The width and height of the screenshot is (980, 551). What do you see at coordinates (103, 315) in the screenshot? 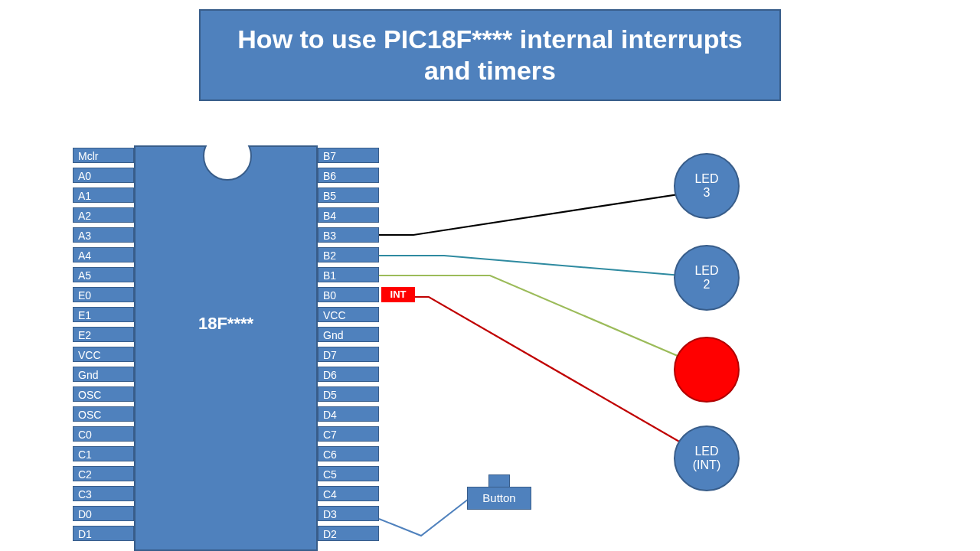
I see `pin-left-8: E1` at bounding box center [103, 315].